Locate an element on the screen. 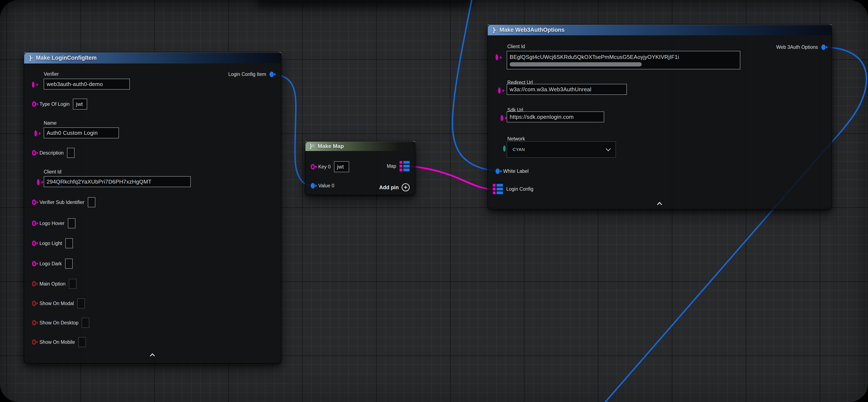  pin-label-logo-dark: Logo Dark is located at coordinates (51, 264).